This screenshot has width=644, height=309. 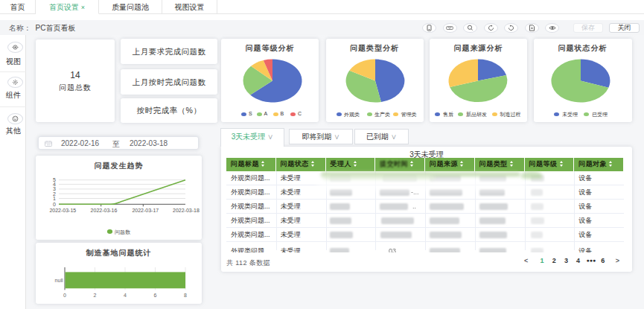 What do you see at coordinates (125, 295) in the screenshot?
I see `svg-text: 4` at bounding box center [125, 295].